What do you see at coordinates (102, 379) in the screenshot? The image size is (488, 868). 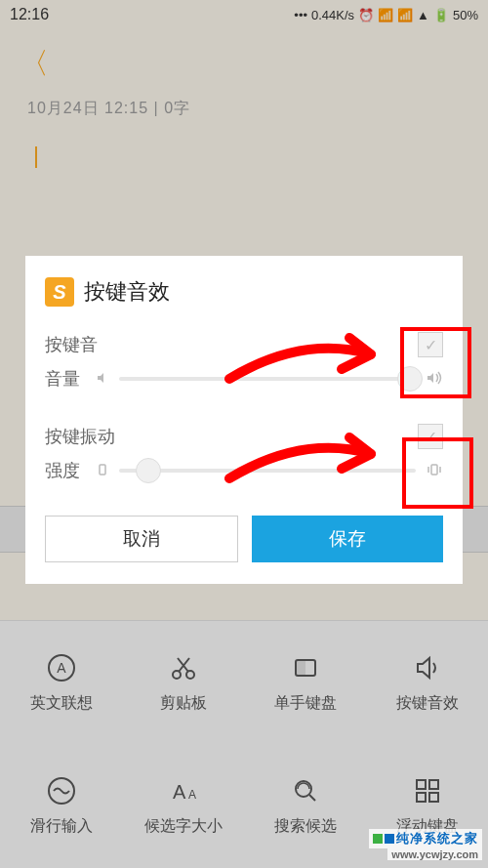 I see `volume-low-icon` at bounding box center [102, 379].